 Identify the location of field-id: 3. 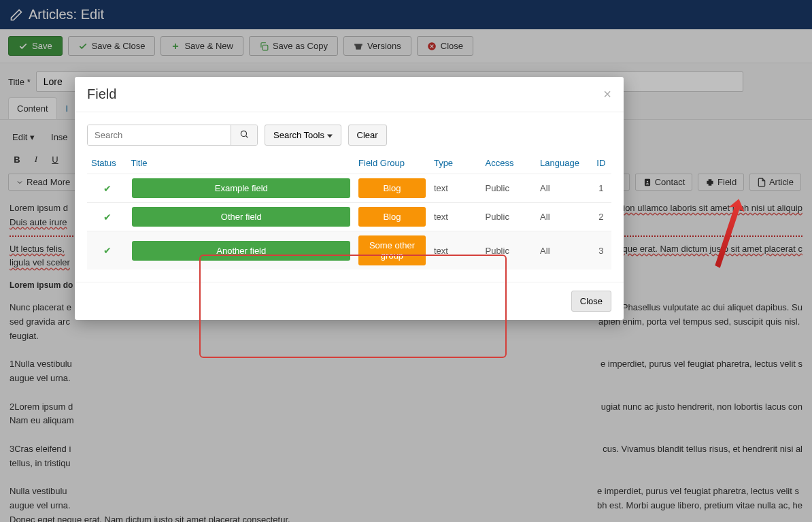
(601, 250).